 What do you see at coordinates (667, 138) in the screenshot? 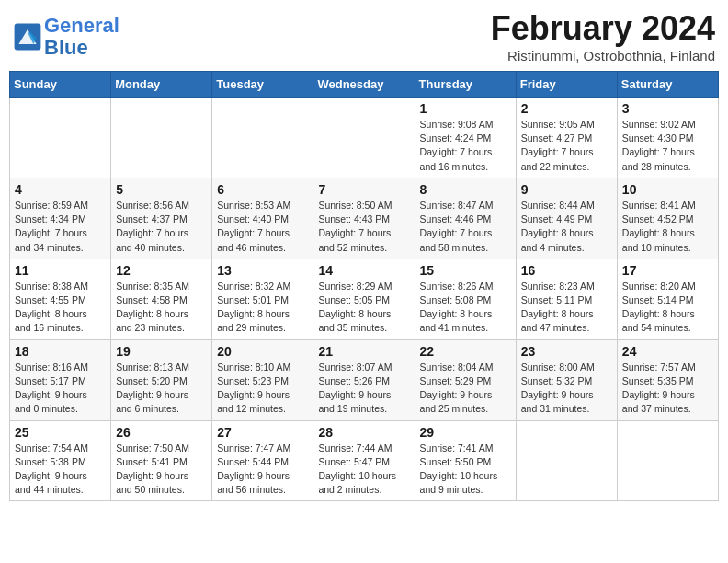
I see `calendar-cell: 3Sunrise: 9:02 AM Sunset: 4:30 PM Daylig…` at bounding box center [667, 138].